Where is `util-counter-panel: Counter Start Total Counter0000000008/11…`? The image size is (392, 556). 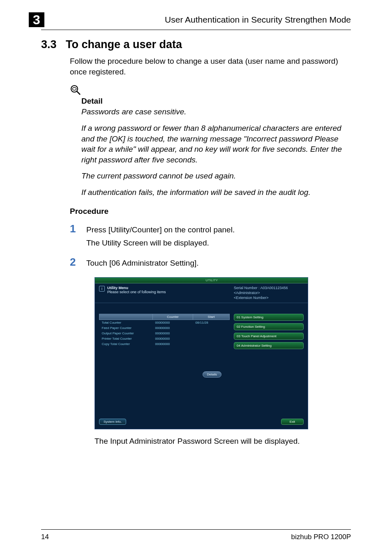 util-counter-panel: Counter Start Total Counter0000000008/11… is located at coordinates (164, 333).